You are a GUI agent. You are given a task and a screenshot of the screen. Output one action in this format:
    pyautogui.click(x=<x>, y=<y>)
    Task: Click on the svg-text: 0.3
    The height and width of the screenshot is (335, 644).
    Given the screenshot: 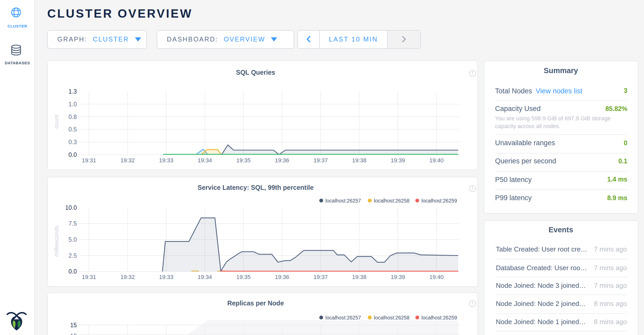 What is the action you would take?
    pyautogui.click(x=72, y=142)
    